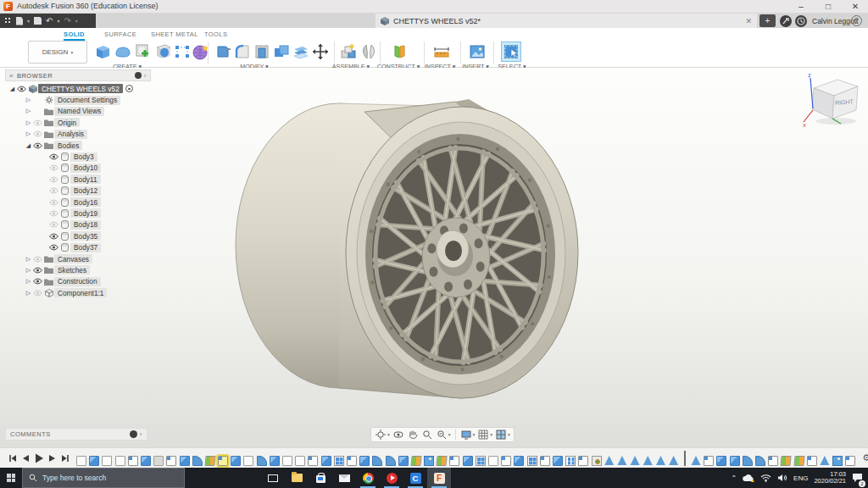 The height and width of the screenshot is (488, 868). I want to click on mail-button, so click(344, 478).